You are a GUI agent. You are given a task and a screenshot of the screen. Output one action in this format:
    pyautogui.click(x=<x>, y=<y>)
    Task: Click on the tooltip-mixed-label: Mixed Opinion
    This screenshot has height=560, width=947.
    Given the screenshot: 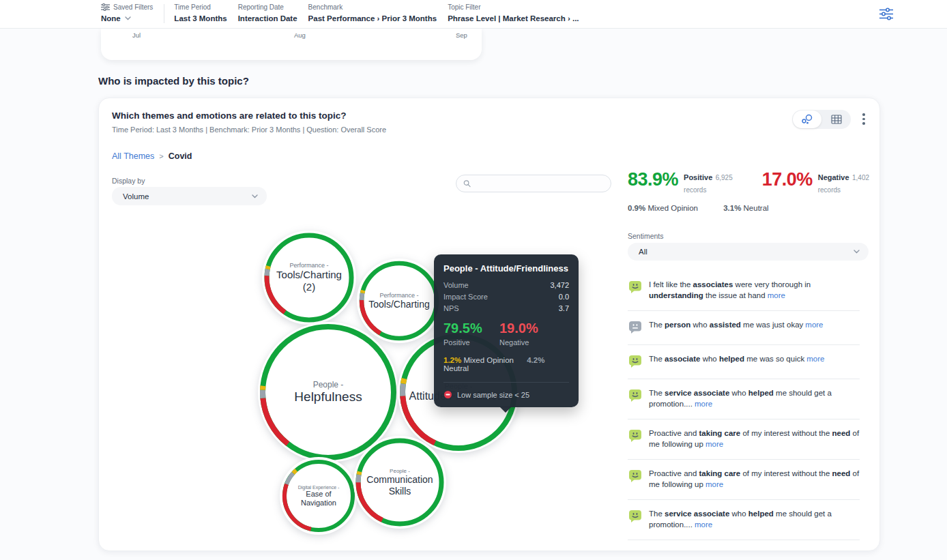 What is the action you would take?
    pyautogui.click(x=489, y=360)
    